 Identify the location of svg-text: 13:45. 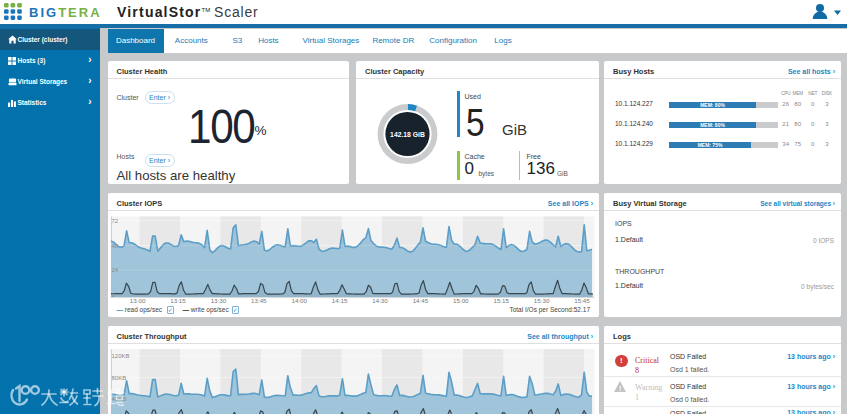
(259, 300).